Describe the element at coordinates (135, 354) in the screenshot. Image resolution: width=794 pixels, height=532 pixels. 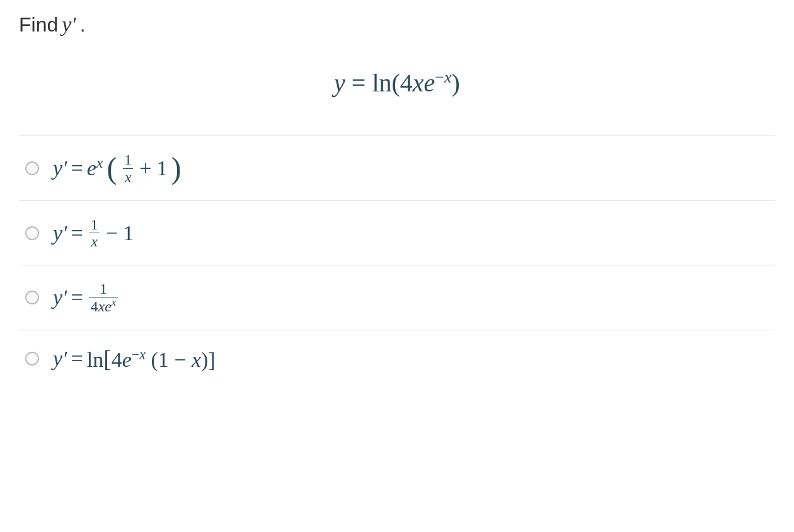
I see `exp-minus: −` at that location.